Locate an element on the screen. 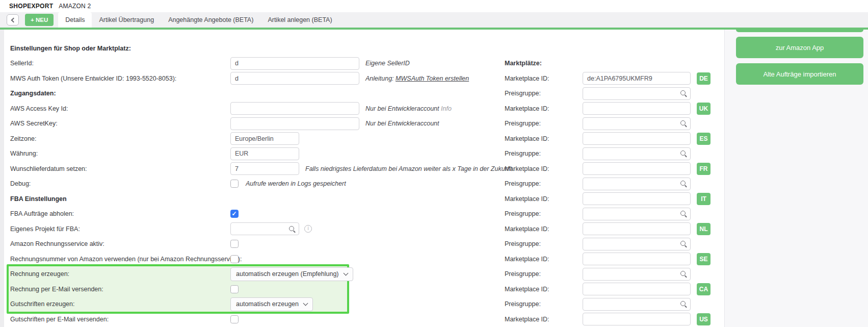 The image size is (868, 327). breadcrumb: SHOPEXPORT AMAZON 2 is located at coordinates (434, 6).